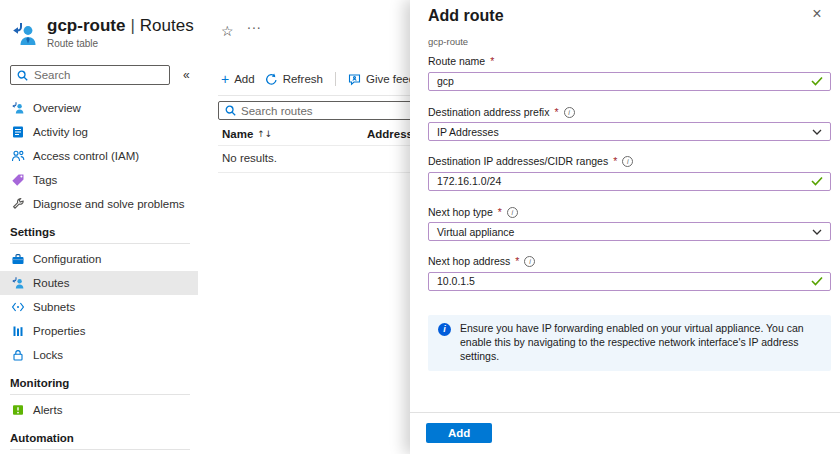  I want to click on sidebar-item-label: Routes, so click(51, 283).